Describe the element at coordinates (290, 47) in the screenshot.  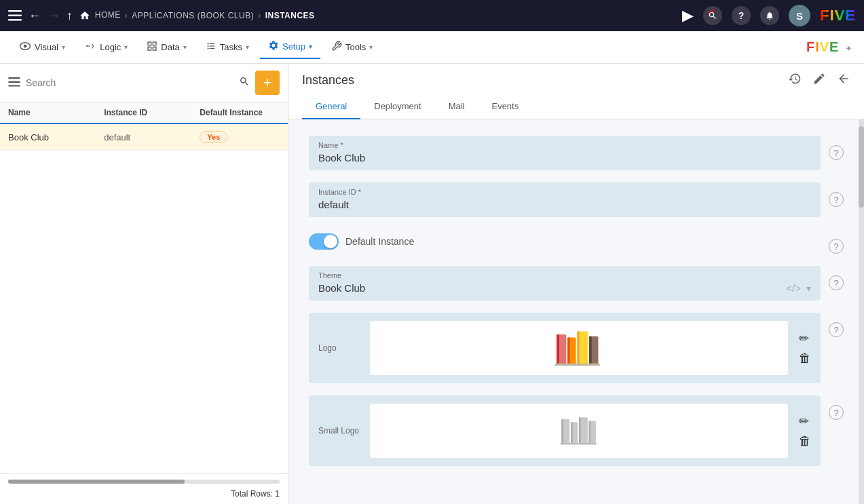
I see `toolbar-setup: Setup ▾` at that location.